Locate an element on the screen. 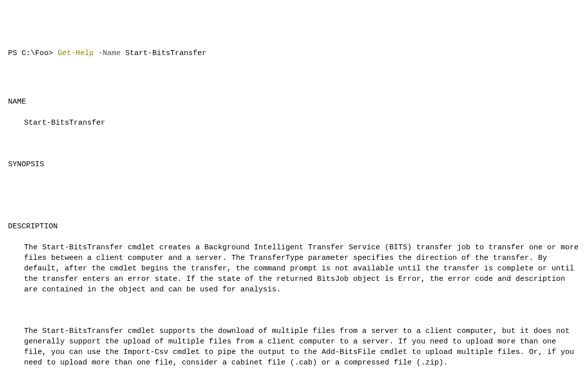  command-param-name: Name is located at coordinates (112, 53).